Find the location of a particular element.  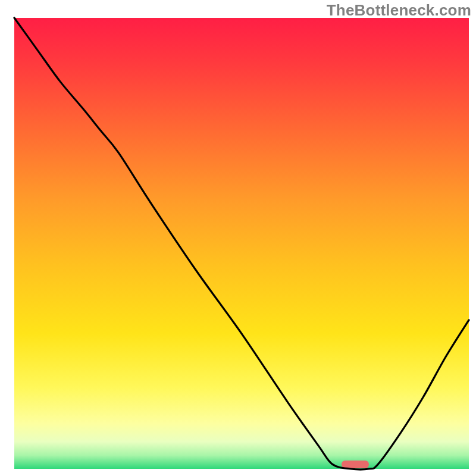

sweet-spot-marker is located at coordinates (355, 464).